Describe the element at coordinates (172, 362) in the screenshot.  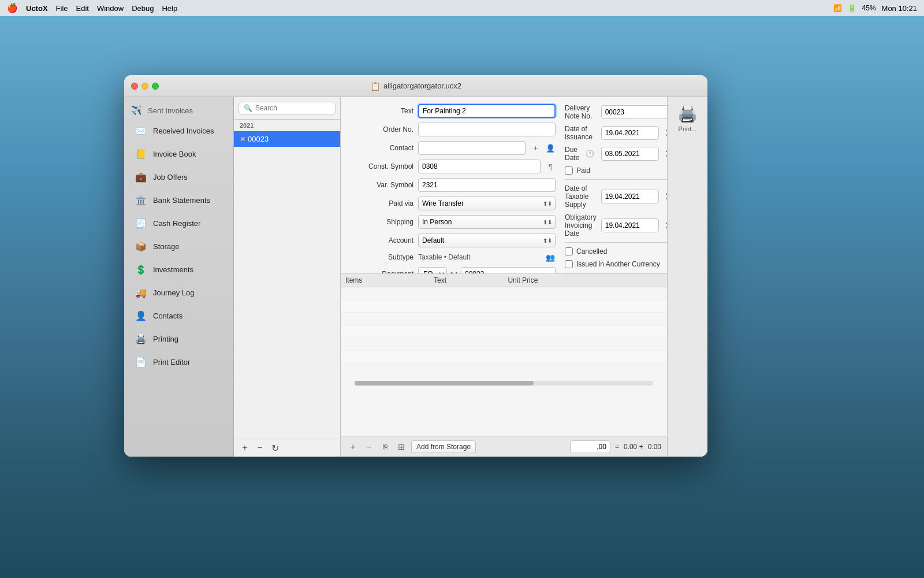
I see `sidebar-label-print-editor: Print Editor` at that location.